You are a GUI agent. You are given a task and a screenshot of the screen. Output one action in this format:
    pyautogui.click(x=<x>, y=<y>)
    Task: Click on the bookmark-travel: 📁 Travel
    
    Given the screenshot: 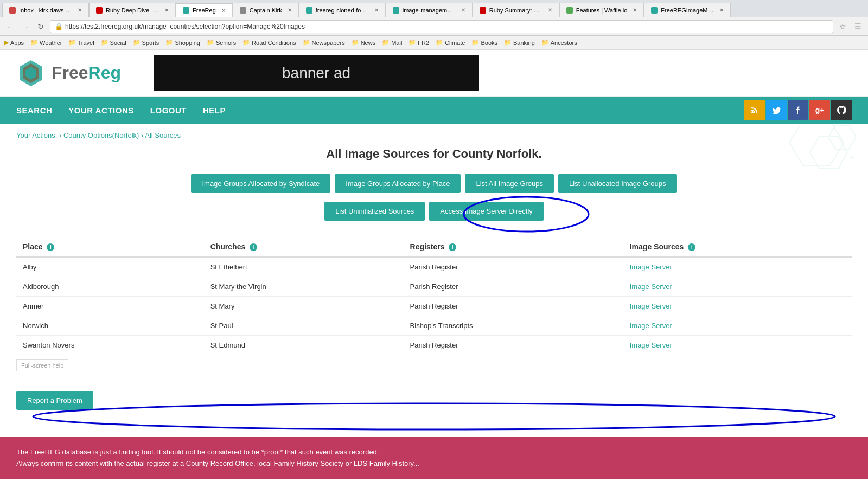 What is the action you would take?
    pyautogui.click(x=81, y=42)
    